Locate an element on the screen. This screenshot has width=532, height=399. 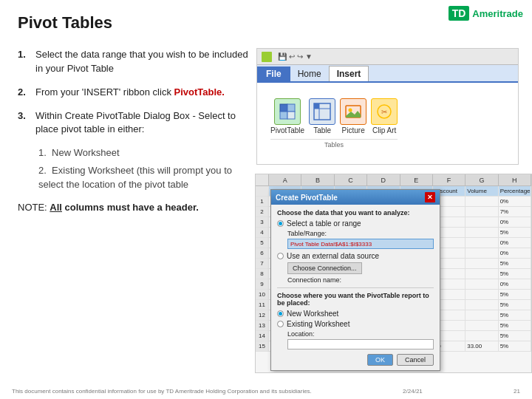
dropdown-icon: ▼ is located at coordinates (309, 56).